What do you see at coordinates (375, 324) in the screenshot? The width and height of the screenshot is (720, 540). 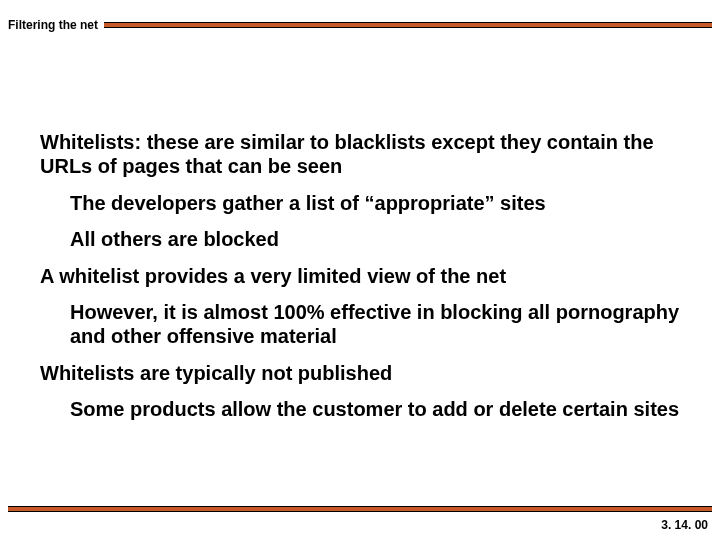 I see `bullet-level2: However, it is almost 100% effective in …` at bounding box center [375, 324].